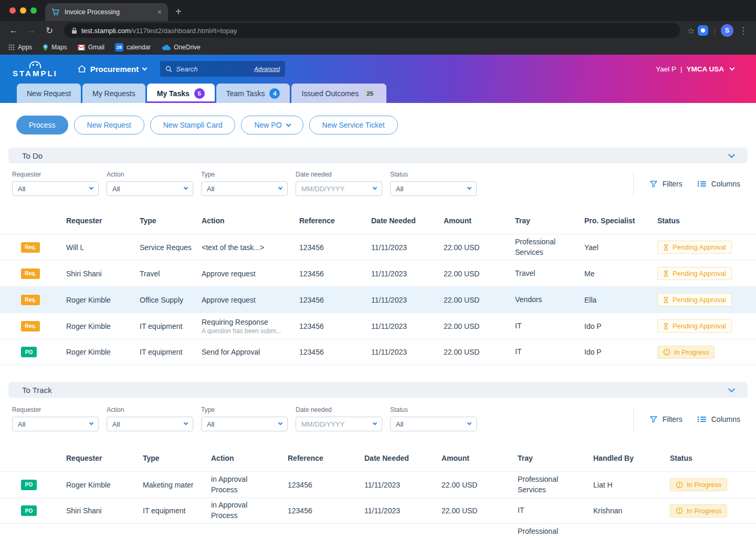  What do you see at coordinates (378, 299) in the screenshot?
I see `table-row-selected: Req. Roger Kimble Office Supply Approve …` at bounding box center [378, 299].